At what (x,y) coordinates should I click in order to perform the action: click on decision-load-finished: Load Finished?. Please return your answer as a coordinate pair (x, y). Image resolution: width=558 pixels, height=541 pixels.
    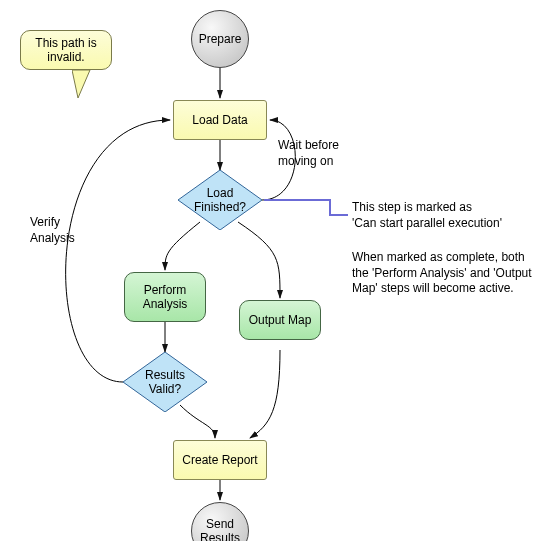
    Looking at the image, I should click on (220, 200).